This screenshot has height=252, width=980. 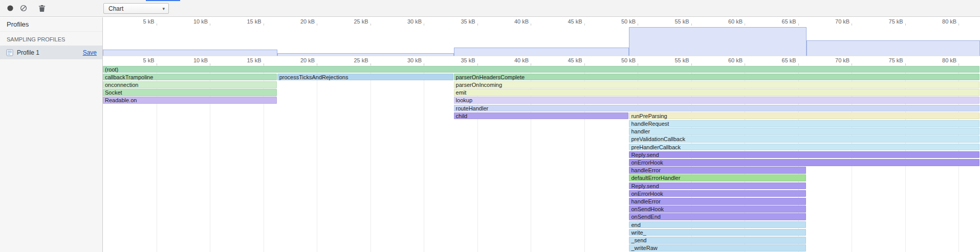 I want to click on flame-bar: defaultErrorHandler, so click(x=717, y=178).